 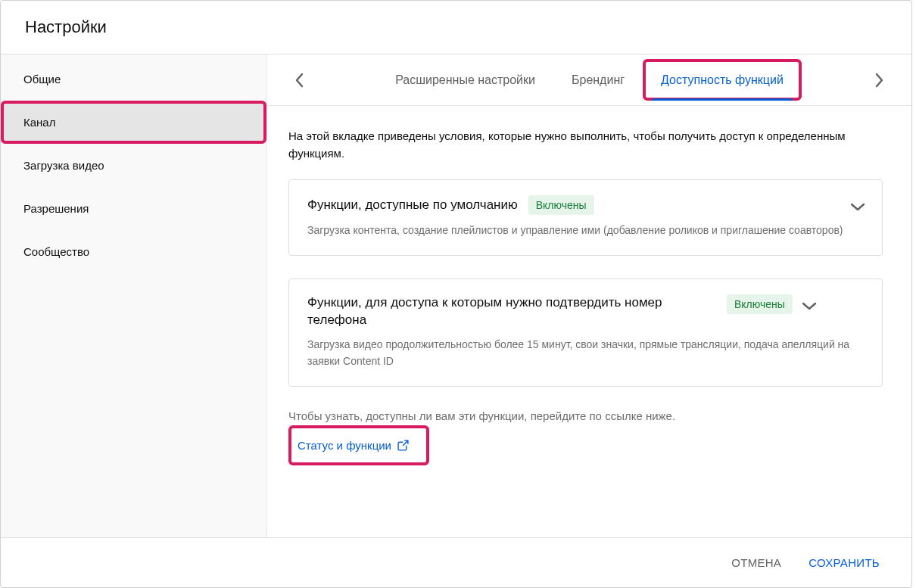 What do you see at coordinates (465, 80) in the screenshot?
I see `tab-advanced: Расширенные настройки` at bounding box center [465, 80].